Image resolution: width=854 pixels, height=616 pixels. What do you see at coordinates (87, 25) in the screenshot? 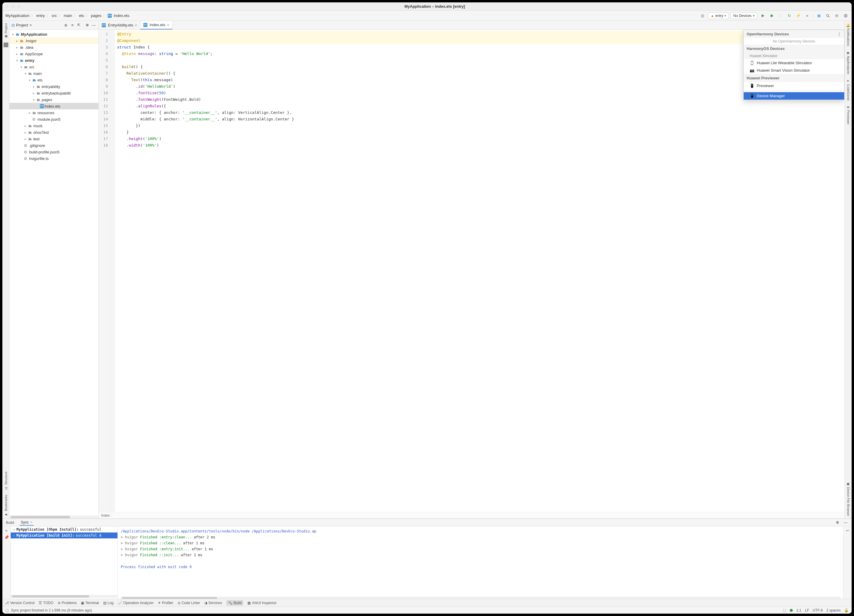
I see `panel-settings-icon: ✻` at bounding box center [87, 25].